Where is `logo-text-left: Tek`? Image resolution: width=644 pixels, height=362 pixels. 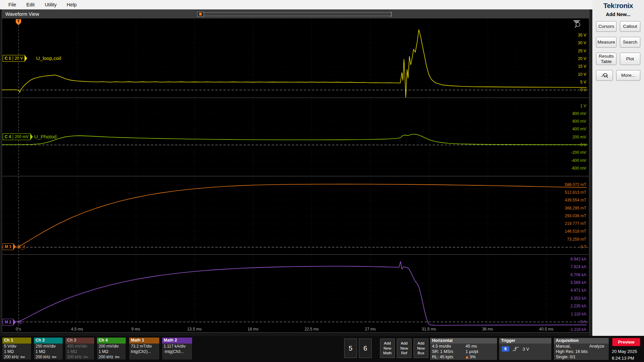
logo-text-left: Tek is located at coordinates (609, 5).